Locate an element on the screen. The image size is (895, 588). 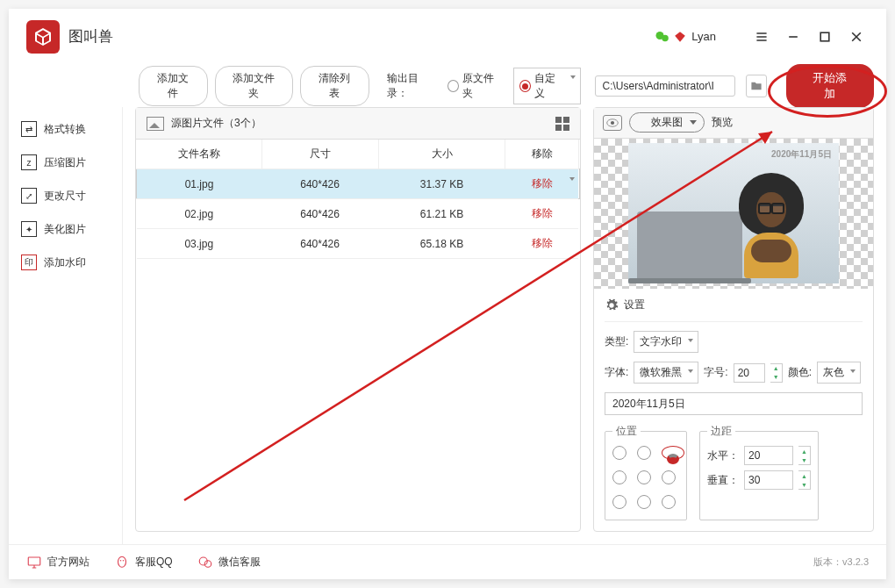
position-group: 位置 is located at coordinates (646, 472).